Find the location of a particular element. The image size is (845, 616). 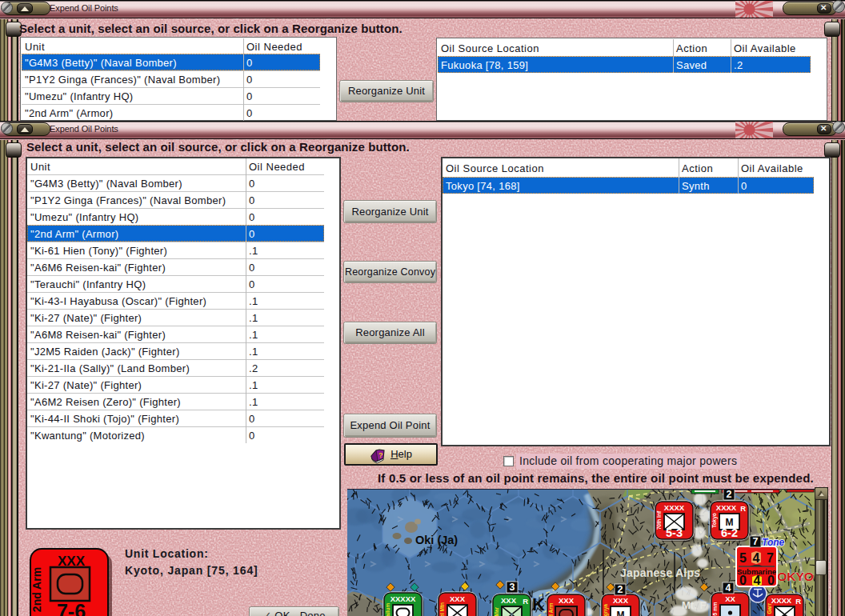

svg-text: 7-6 is located at coordinates (71, 608).